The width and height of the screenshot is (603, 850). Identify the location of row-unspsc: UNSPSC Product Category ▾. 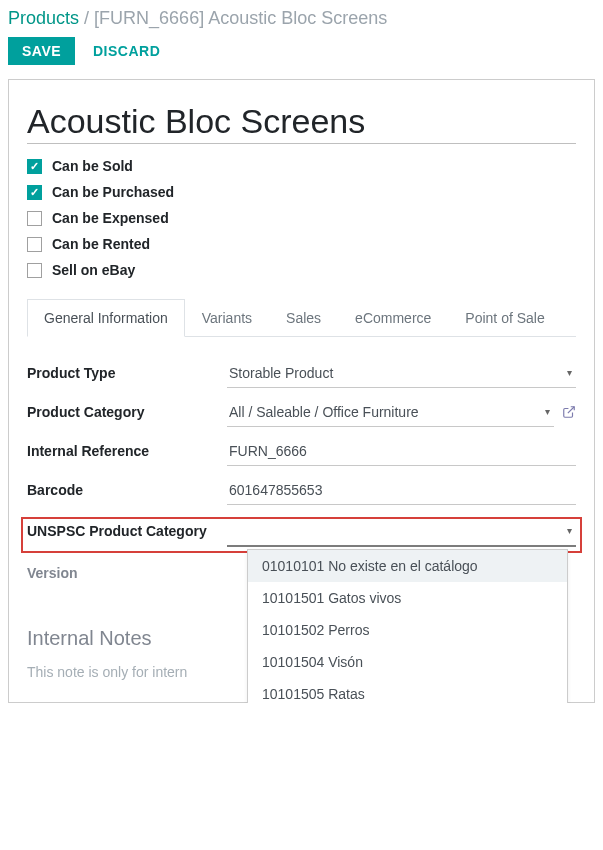
(302, 533).